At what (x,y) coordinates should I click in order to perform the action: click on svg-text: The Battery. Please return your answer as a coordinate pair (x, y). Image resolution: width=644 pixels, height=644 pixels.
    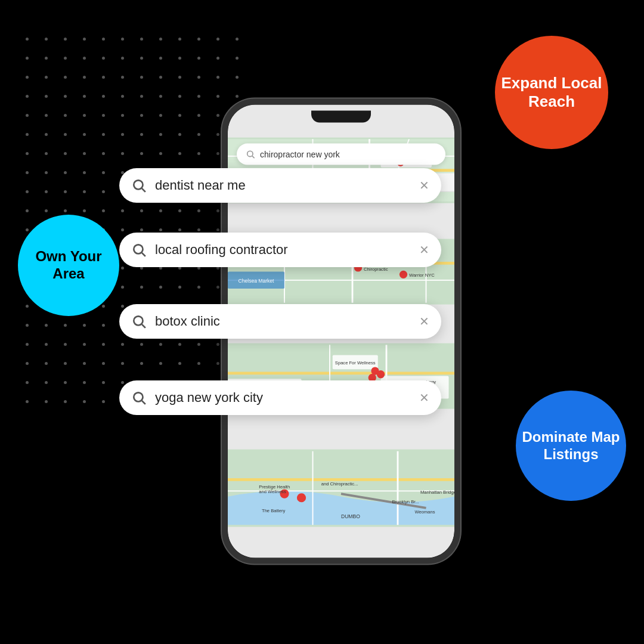
    Looking at the image, I should click on (273, 510).